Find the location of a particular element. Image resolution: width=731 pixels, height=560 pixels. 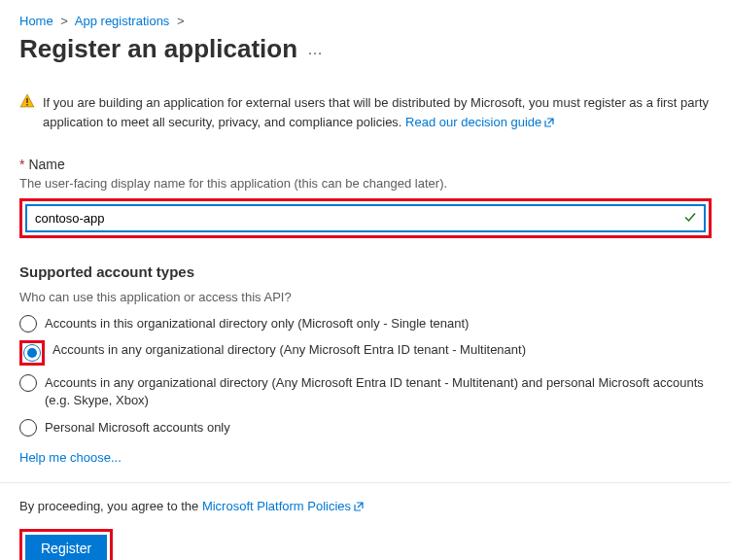

account-types-question: Who can use this application or access t… is located at coordinates (366, 298).